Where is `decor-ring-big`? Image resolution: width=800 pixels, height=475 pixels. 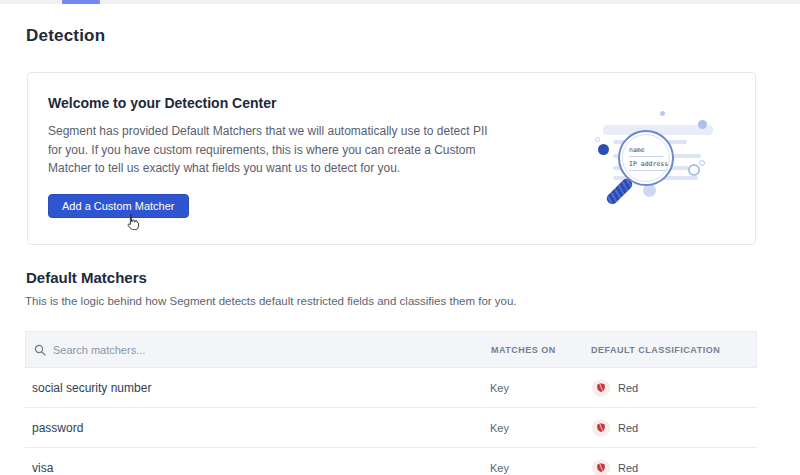 decor-ring-big is located at coordinates (694, 170).